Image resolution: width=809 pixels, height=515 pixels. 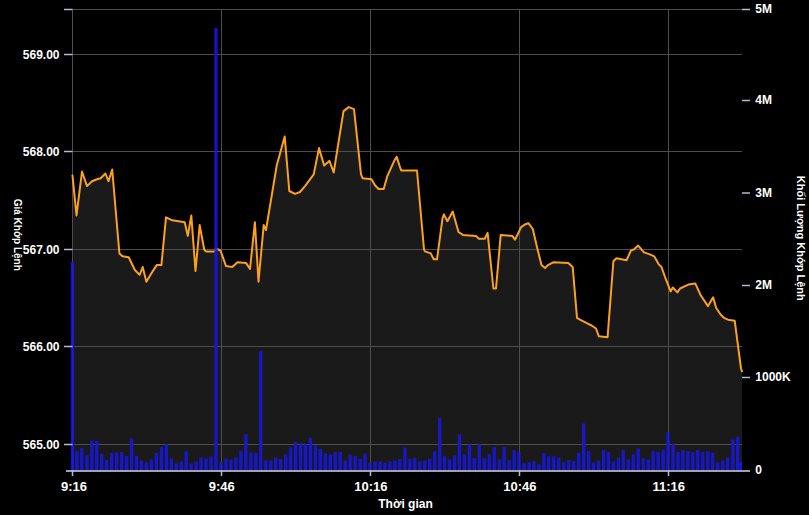 What do you see at coordinates (520, 486) in the screenshot?
I see `svg-text: 10:46` at bounding box center [520, 486].